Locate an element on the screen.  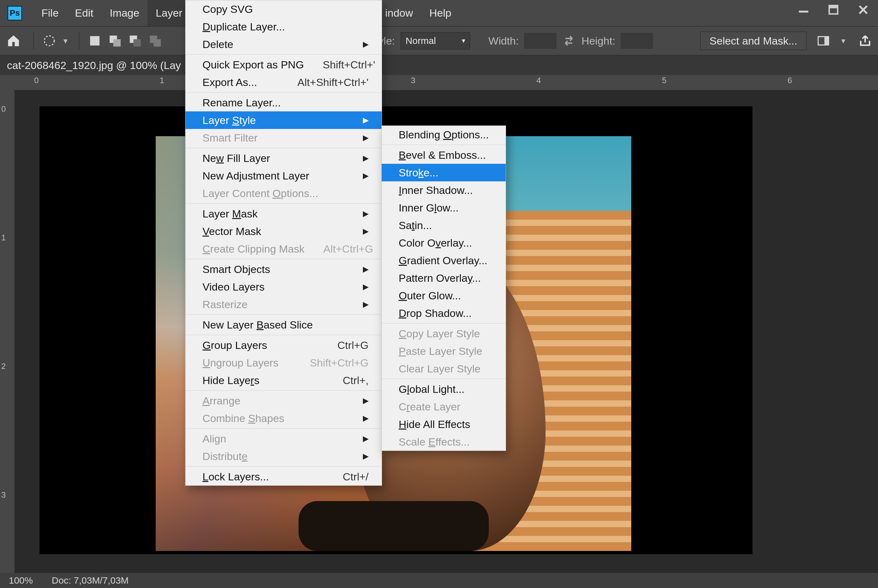
menu-window: indow is located at coordinates (403, 13).